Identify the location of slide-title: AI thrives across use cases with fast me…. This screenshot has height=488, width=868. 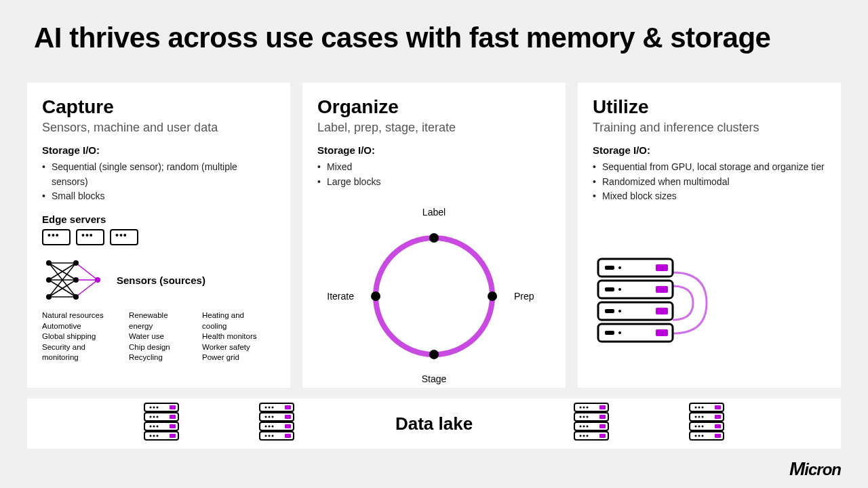
(402, 38).